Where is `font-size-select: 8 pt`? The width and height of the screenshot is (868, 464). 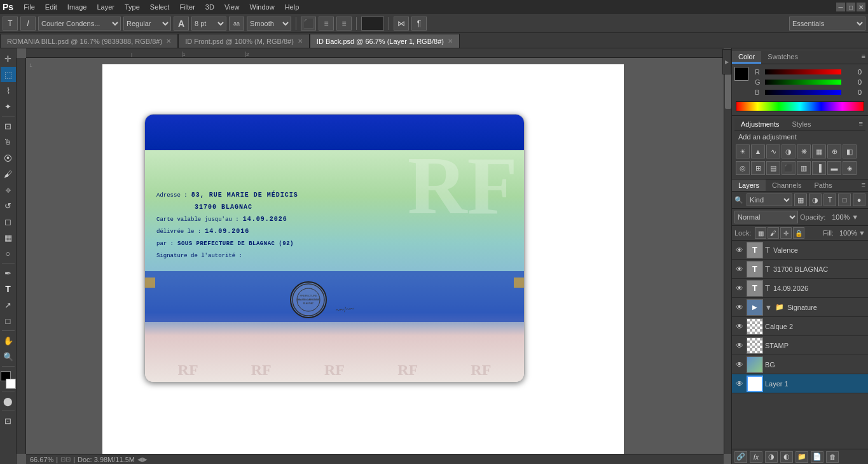 font-size-select: 8 pt is located at coordinates (209, 24).